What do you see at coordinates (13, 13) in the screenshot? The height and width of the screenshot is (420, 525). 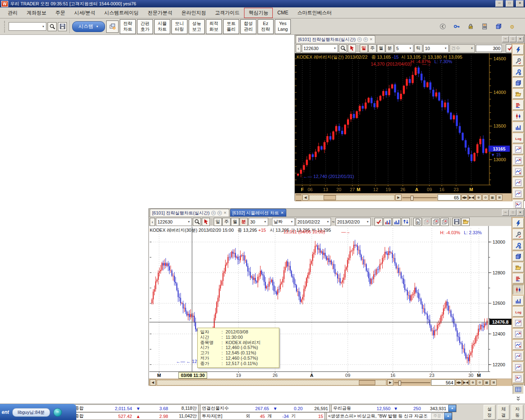 I see `menu-item-1: 관리` at bounding box center [13, 13].